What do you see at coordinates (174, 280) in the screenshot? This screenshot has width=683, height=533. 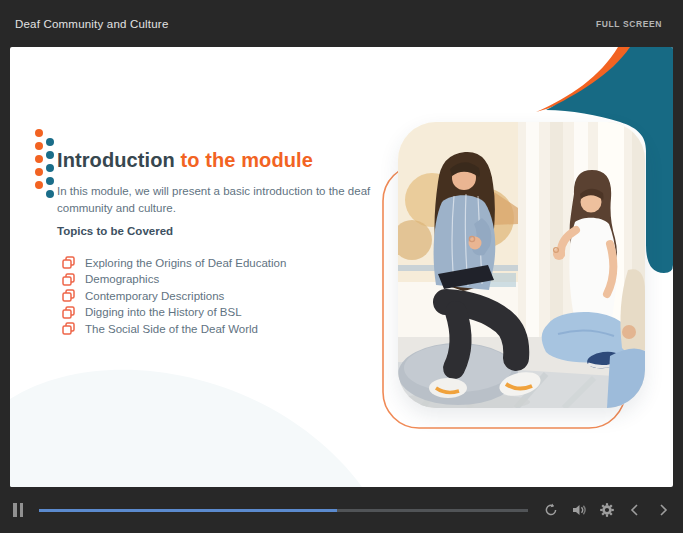 I see `topic-item: Demographics` at bounding box center [174, 280].